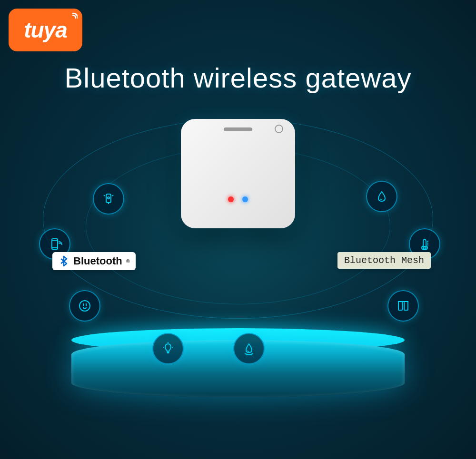 This screenshot has height=459, width=476. I want to click on device-top-bar, so click(238, 129).